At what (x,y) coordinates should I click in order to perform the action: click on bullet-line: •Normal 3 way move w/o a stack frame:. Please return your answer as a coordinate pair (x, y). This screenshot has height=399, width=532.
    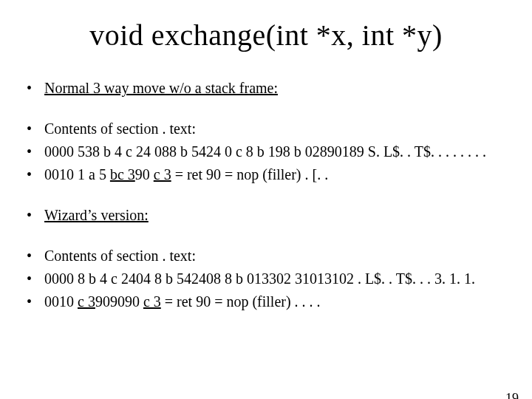
    Looking at the image, I should click on (266, 89).